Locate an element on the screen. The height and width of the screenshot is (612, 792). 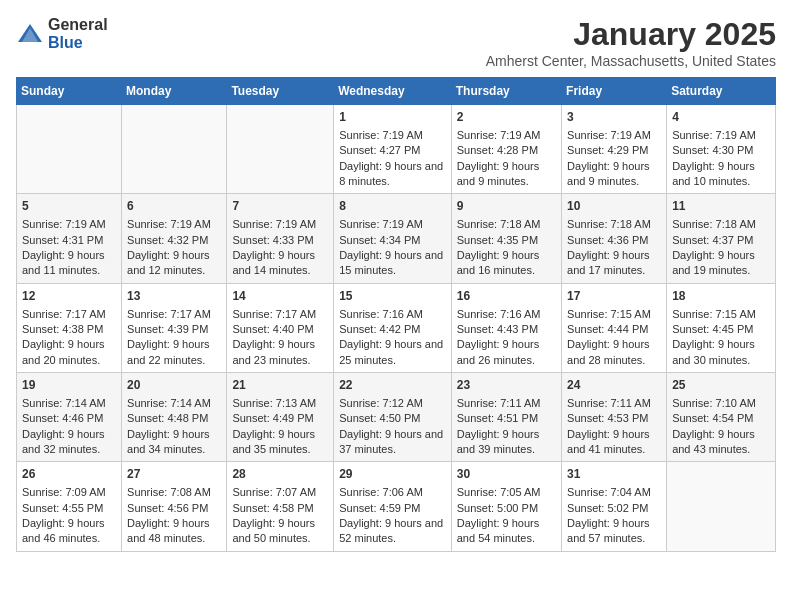
day-number: 20 is located at coordinates (174, 386).